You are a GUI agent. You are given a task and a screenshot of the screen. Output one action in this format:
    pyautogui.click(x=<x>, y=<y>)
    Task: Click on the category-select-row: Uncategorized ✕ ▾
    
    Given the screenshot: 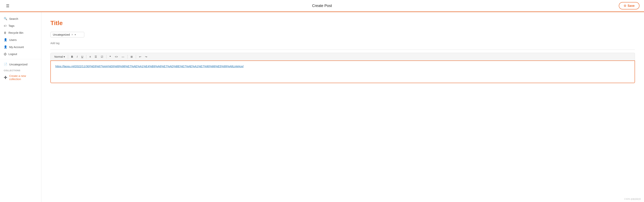 What is the action you would take?
    pyautogui.click(x=343, y=35)
    